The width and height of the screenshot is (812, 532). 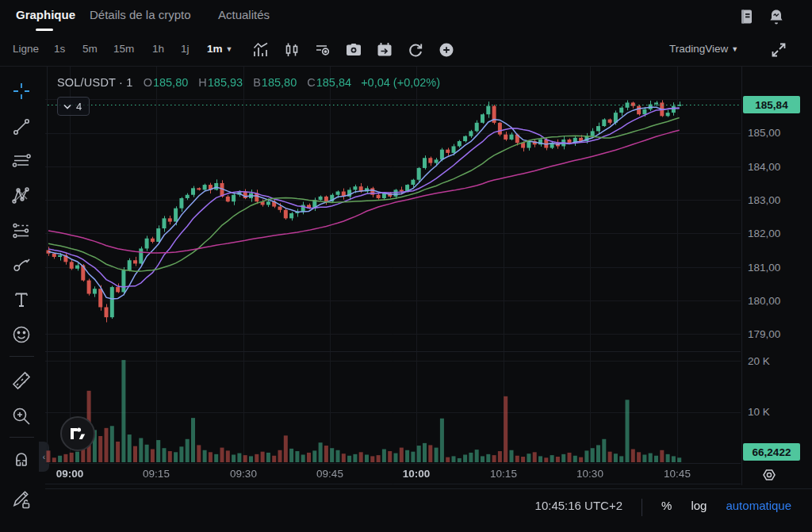 I want to click on price-change: +0,04 (+0,02%), so click(x=400, y=82).